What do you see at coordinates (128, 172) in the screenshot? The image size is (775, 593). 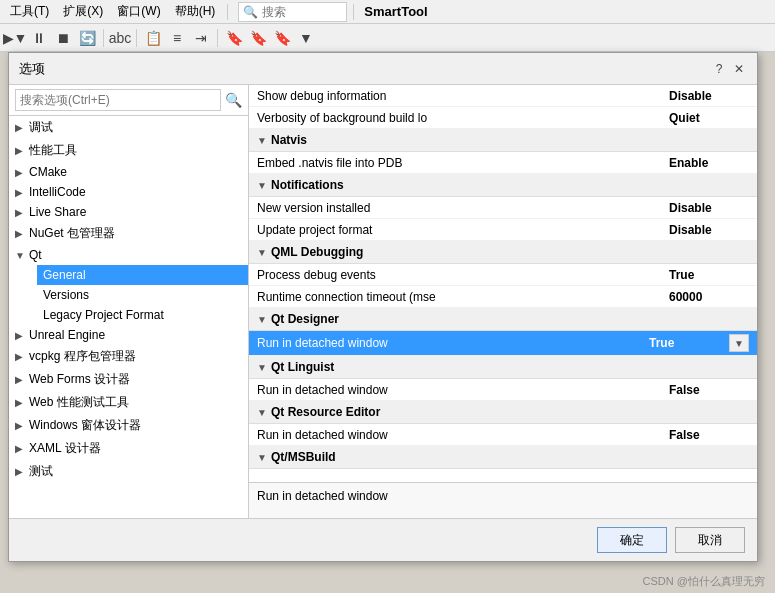 I see `tree-item-cmake: ▶ CMake` at bounding box center [128, 172].